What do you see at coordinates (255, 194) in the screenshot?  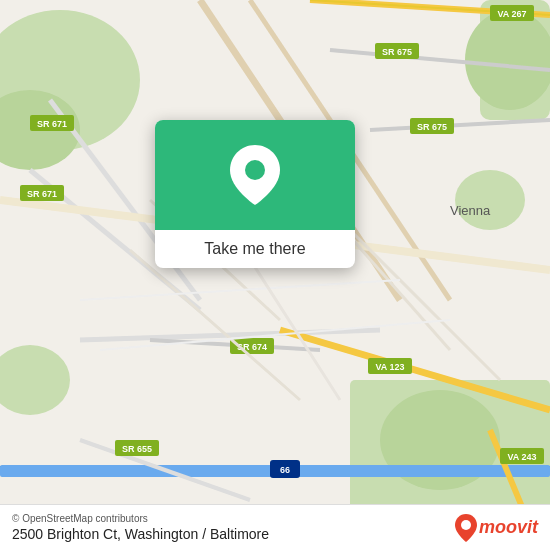 I see `popup-card: Take me there` at bounding box center [255, 194].